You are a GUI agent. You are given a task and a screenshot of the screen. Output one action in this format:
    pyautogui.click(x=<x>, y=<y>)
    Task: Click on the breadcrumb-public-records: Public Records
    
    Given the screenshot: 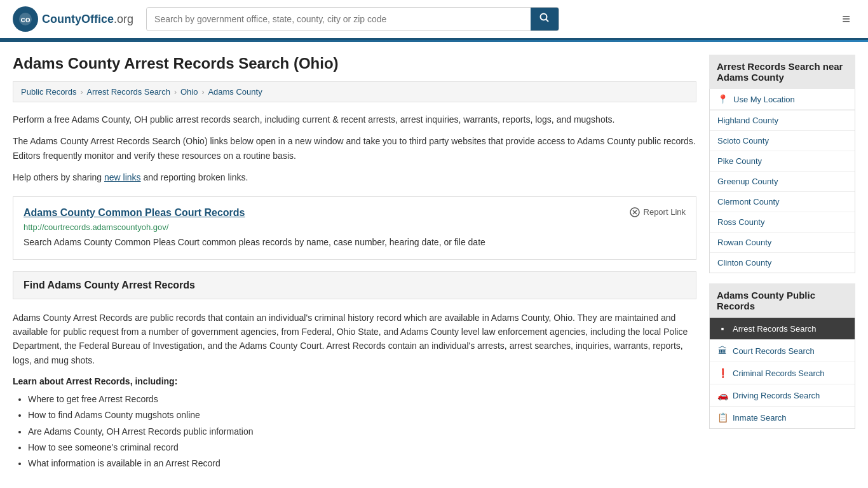 What is the action you would take?
    pyautogui.click(x=48, y=92)
    